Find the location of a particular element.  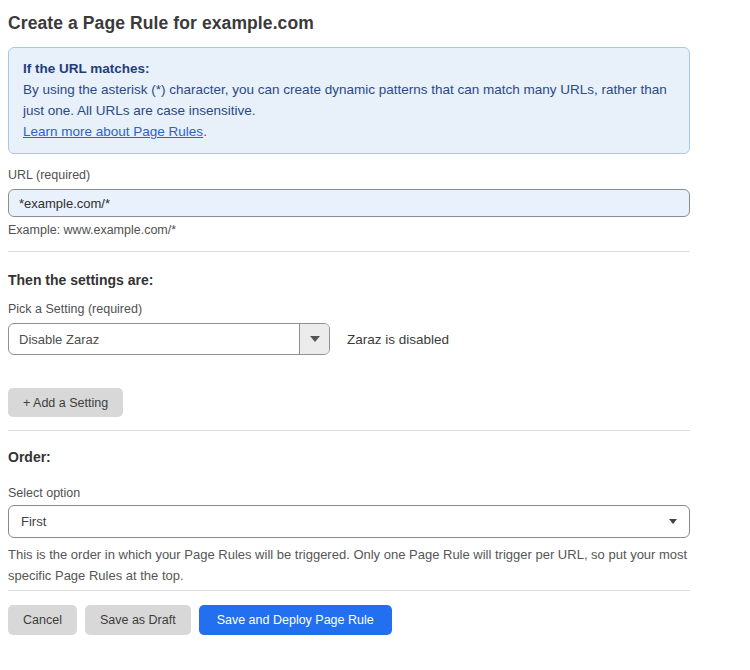

setting-picker-row: Disable Zaraz Zaraz is disabled is located at coordinates (349, 339).